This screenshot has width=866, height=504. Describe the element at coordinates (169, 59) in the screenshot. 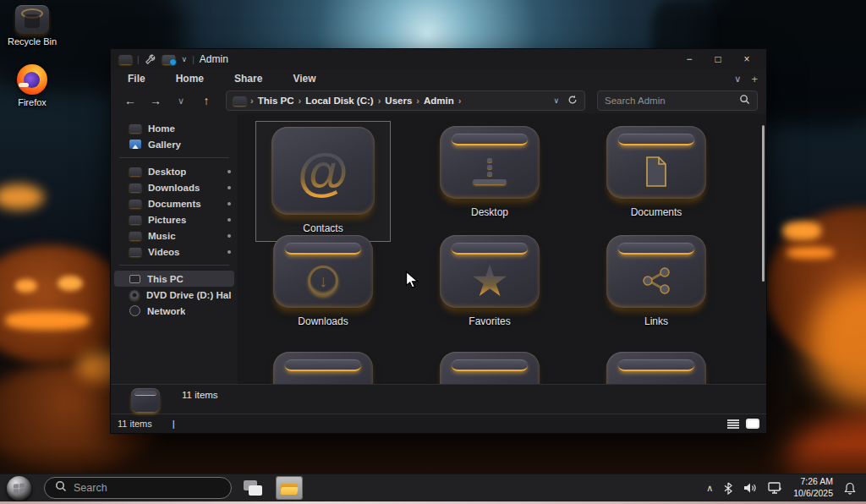

I see `new-folder-icon` at that location.